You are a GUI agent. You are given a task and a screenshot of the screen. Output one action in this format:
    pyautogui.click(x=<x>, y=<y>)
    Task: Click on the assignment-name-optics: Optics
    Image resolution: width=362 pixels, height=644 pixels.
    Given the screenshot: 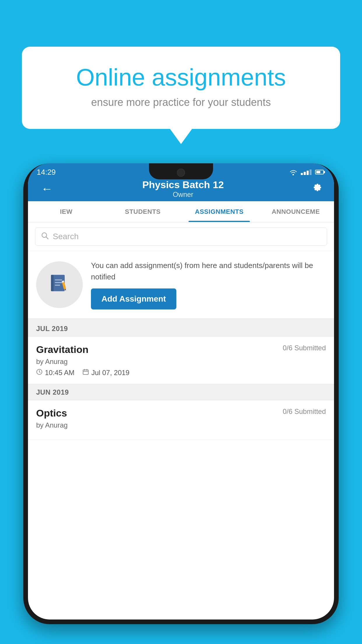 What is the action you would take?
    pyautogui.click(x=52, y=413)
    